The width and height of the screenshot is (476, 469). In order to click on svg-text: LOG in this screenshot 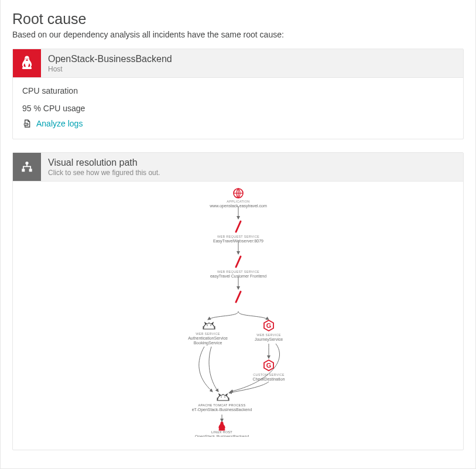, I will do `click(26, 125)`.